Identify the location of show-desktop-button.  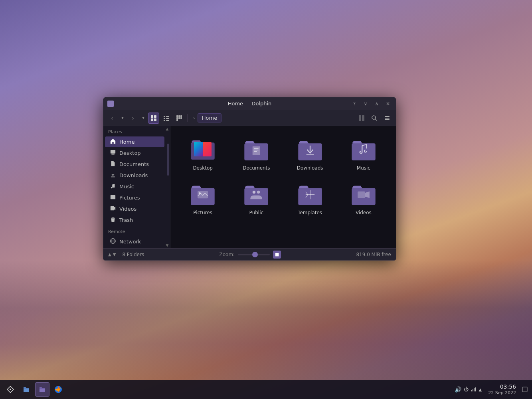
(525, 389).